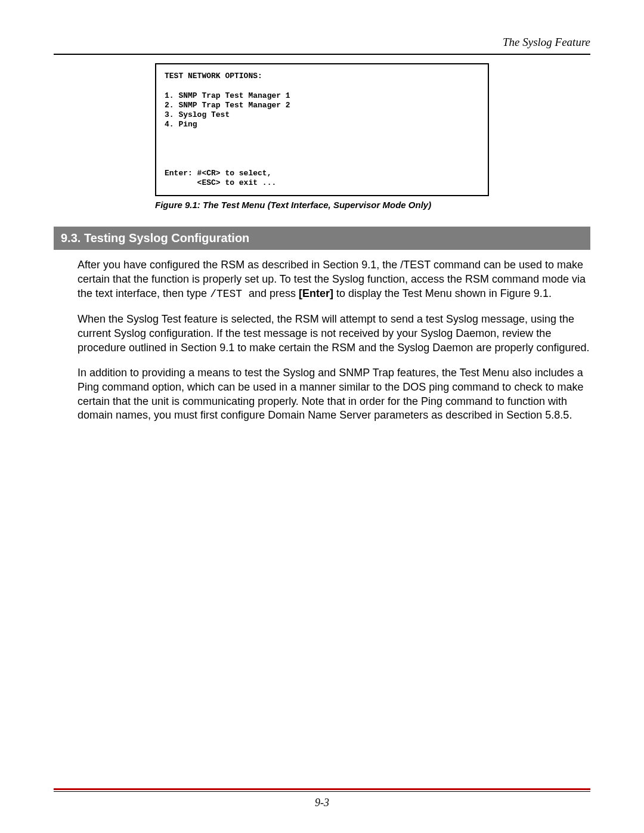 This screenshot has width=644, height=833. What do you see at coordinates (442, 293) in the screenshot?
I see `p1-part-c: to display the Test Menu shown in Figure…` at bounding box center [442, 293].